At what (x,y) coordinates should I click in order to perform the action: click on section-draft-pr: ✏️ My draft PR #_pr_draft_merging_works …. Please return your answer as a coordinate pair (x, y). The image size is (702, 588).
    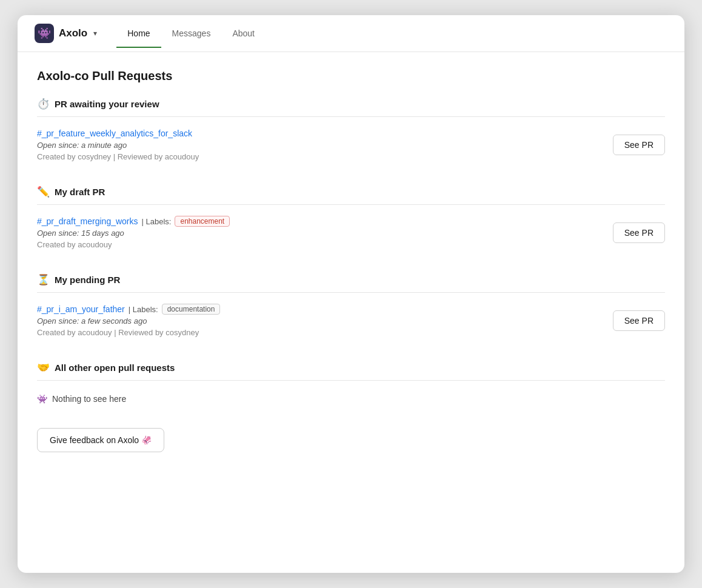
    Looking at the image, I should click on (351, 221).